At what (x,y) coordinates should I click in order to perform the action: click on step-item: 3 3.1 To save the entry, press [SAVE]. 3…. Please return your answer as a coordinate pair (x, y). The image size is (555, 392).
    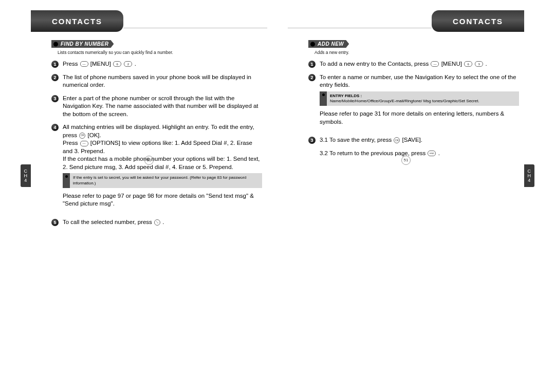
    Looking at the image, I should click on (414, 147).